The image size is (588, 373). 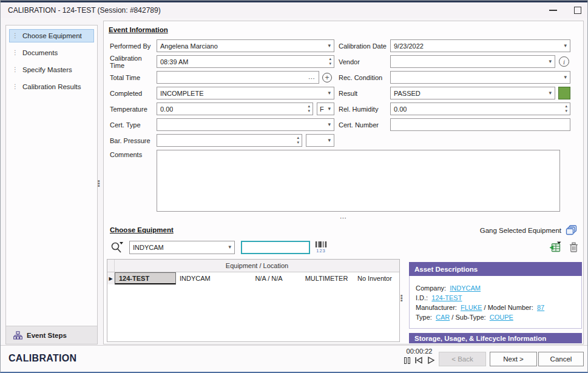 I want to click on sidebar-item-label: Calibration Results, so click(x=52, y=87).